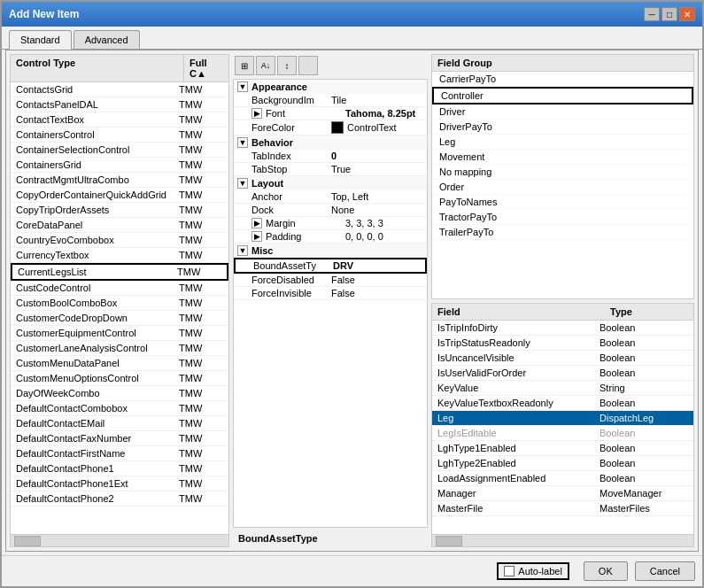  What do you see at coordinates (106, 39) in the screenshot?
I see `tab-advanced: Advanced` at bounding box center [106, 39].